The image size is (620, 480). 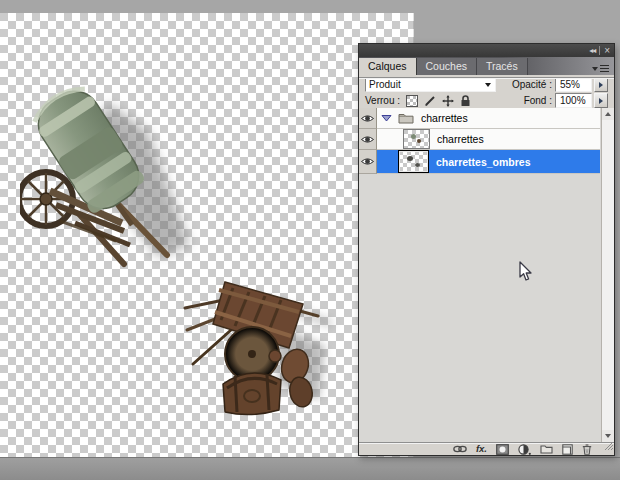 I want to click on menu-triangle-icon, so click(x=595, y=69).